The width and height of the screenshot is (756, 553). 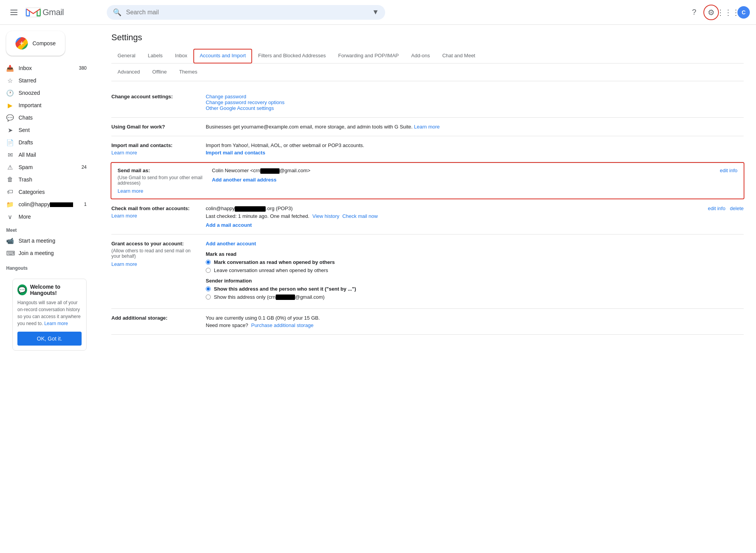 What do you see at coordinates (718, 12) in the screenshot?
I see `header-right: ? ⚙ ⋮⋮⋮ C` at bounding box center [718, 12].